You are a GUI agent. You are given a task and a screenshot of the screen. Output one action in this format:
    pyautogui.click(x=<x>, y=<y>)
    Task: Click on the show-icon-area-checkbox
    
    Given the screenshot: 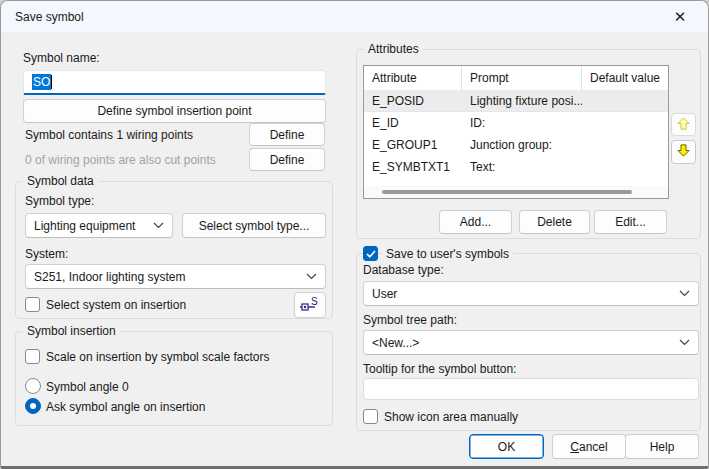 What is the action you would take?
    pyautogui.click(x=370, y=416)
    